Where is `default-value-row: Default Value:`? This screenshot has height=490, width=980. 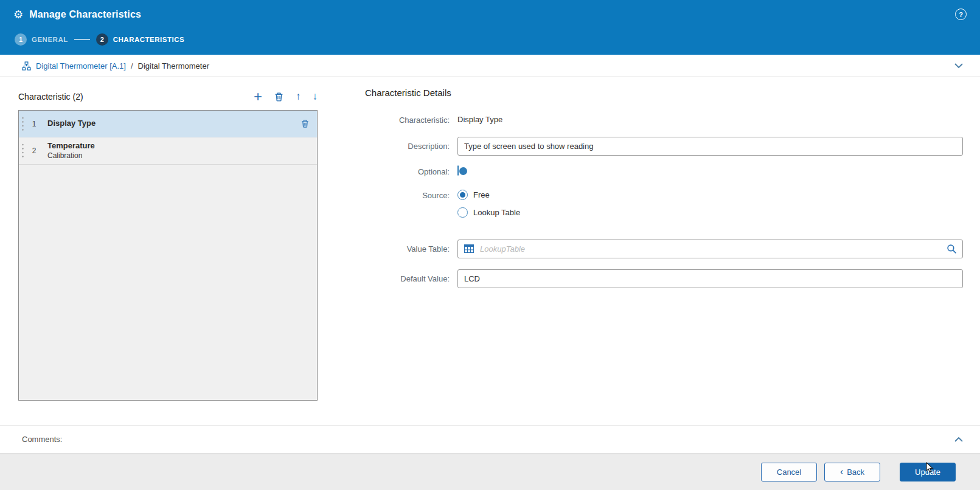 default-value-row: Default Value: is located at coordinates (664, 278).